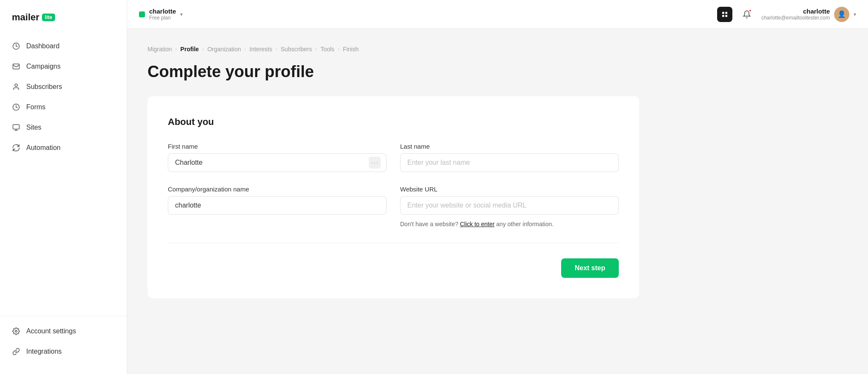  What do you see at coordinates (296, 49) in the screenshot?
I see `breadcrumb-subscribers: Subscribers` at bounding box center [296, 49].